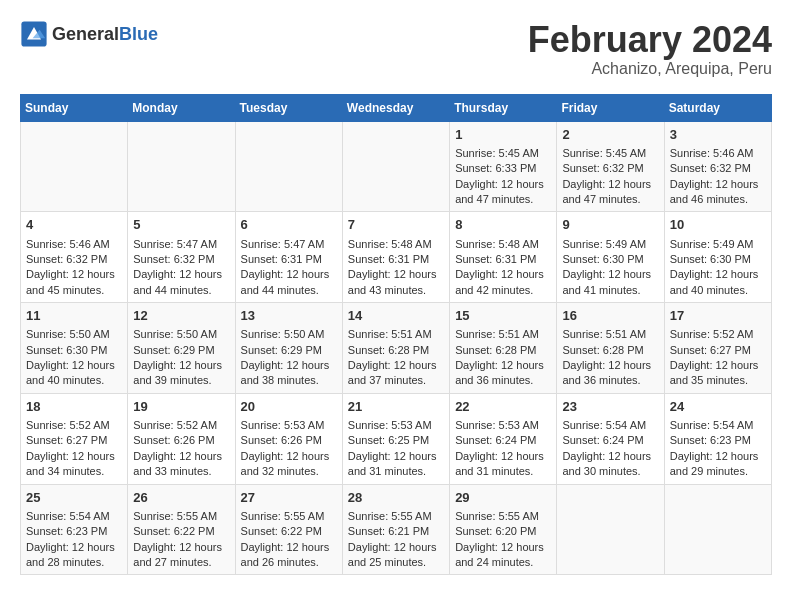  I want to click on calendar-cell: 12Sunrise: 5:50 AMSunset: 6:29 PMDayligh…, so click(182, 348).